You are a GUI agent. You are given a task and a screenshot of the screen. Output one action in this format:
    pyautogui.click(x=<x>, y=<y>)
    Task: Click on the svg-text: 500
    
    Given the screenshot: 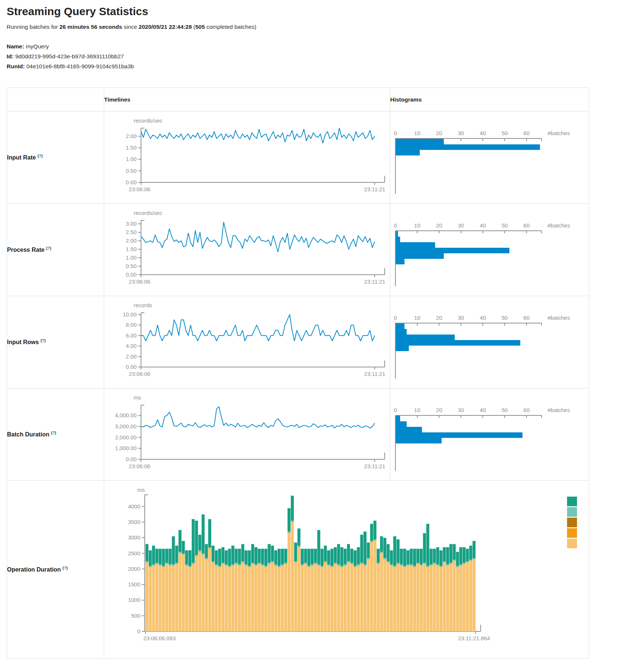 What is the action you would take?
    pyautogui.click(x=136, y=616)
    